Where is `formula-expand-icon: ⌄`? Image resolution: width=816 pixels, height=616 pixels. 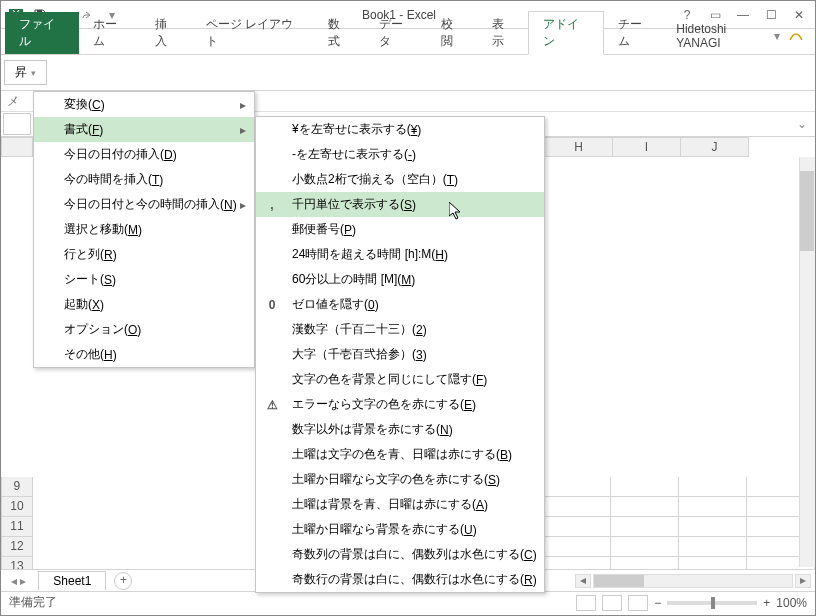 formula-expand-icon: ⌄ is located at coordinates (802, 124).